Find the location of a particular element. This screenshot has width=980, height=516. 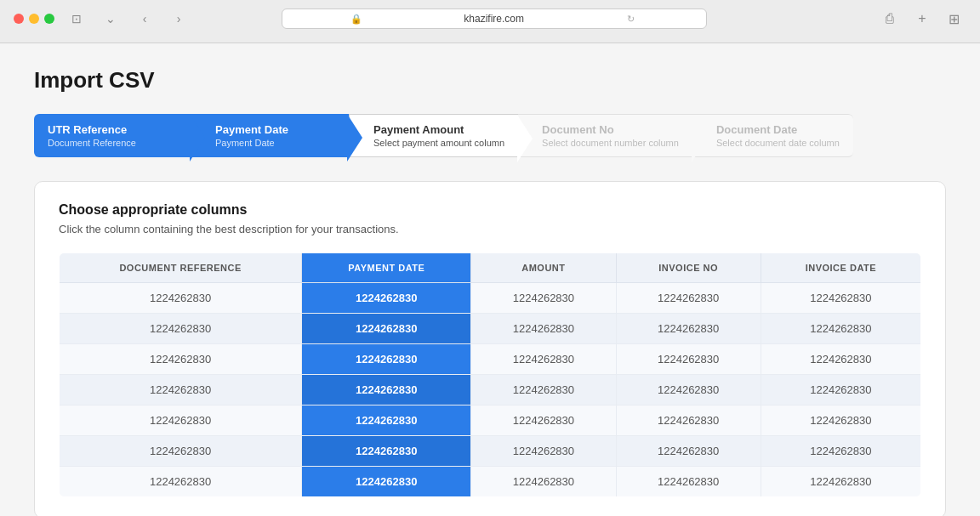

traffic-lights is located at coordinates (34, 19).